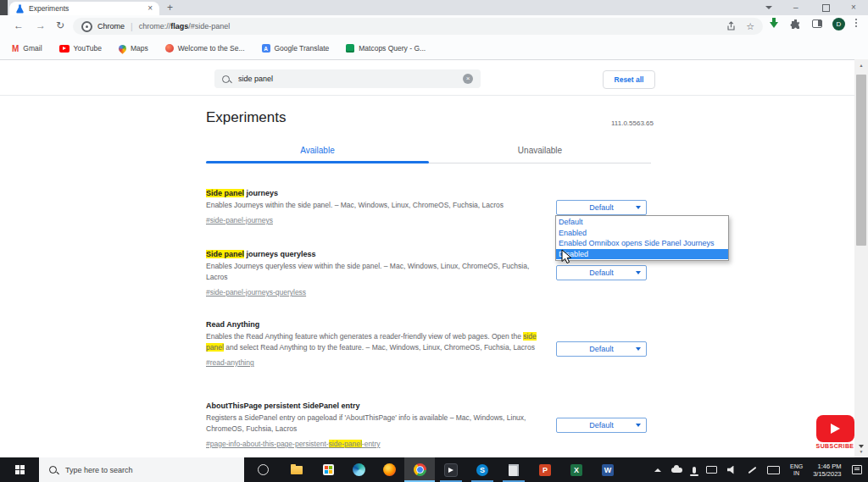 Image resolution: width=868 pixels, height=482 pixels. What do you see at coordinates (602, 425) in the screenshot?
I see `flag-select-aboutthispage: Default` at bounding box center [602, 425].